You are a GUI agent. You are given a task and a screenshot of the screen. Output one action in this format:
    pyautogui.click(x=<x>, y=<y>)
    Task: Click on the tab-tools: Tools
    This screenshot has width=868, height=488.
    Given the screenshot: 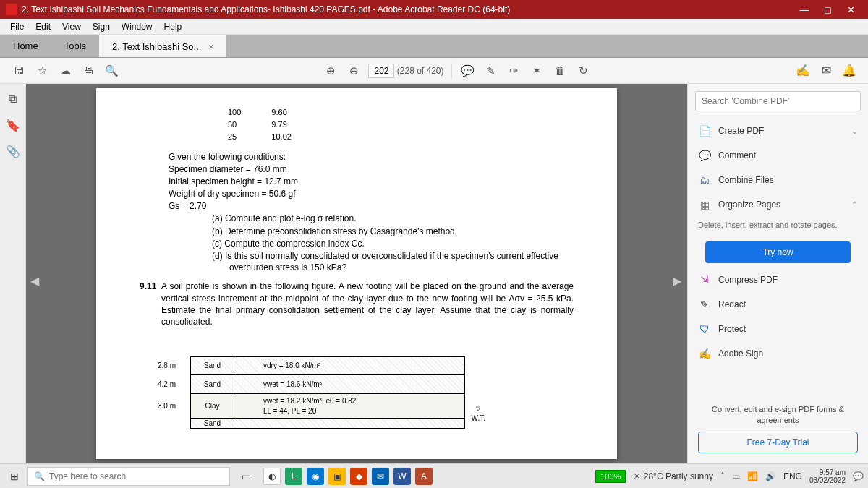 What is the action you would take?
    pyautogui.click(x=75, y=46)
    